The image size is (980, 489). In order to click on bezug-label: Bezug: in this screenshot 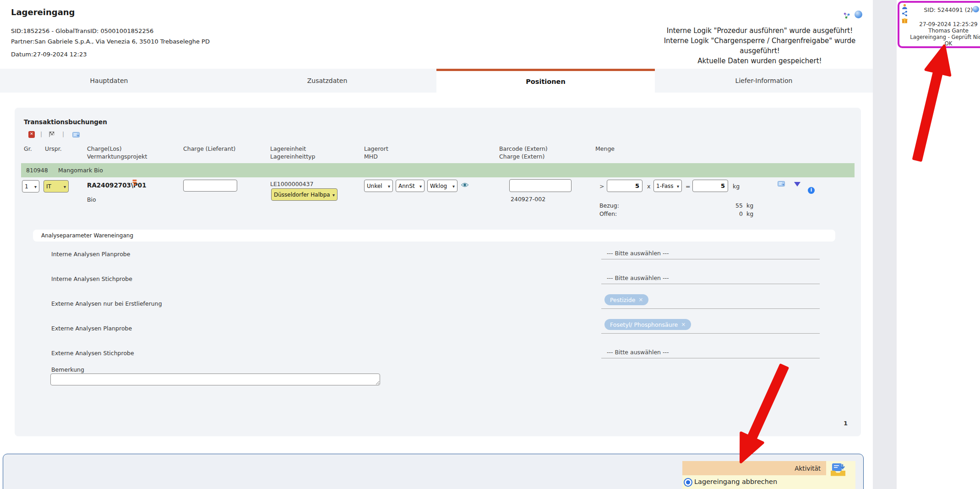, I will do `click(609, 205)`.